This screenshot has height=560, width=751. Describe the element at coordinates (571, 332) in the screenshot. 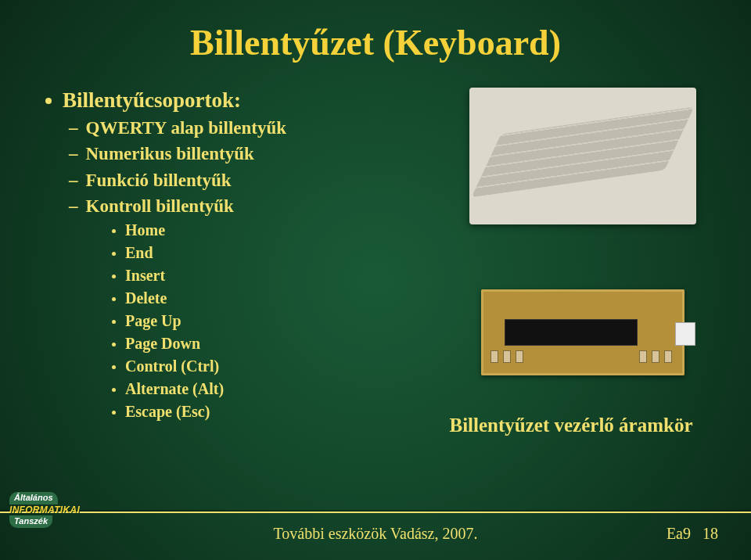

I see `chip-icon` at that location.